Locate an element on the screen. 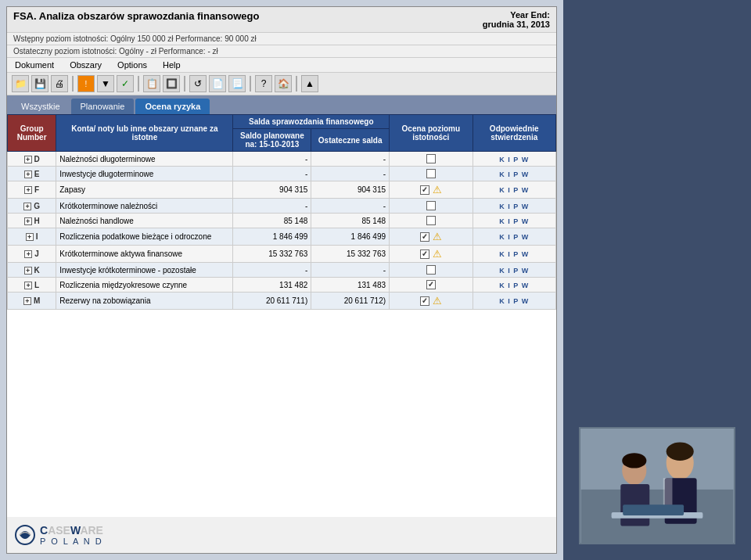 The width and height of the screenshot is (751, 560). logo-poland-text: P O L A N D is located at coordinates (72, 541).